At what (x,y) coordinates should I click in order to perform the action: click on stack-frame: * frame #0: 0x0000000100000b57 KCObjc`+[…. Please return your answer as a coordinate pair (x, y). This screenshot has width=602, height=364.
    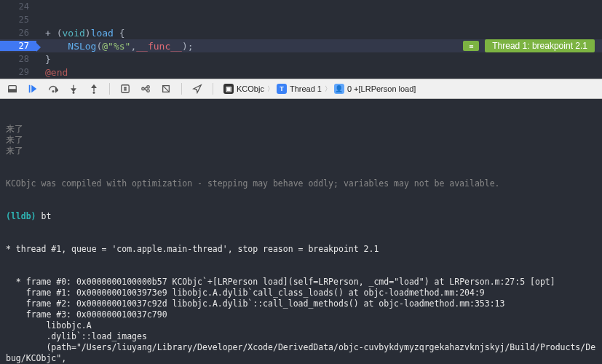
    Looking at the image, I should click on (301, 282).